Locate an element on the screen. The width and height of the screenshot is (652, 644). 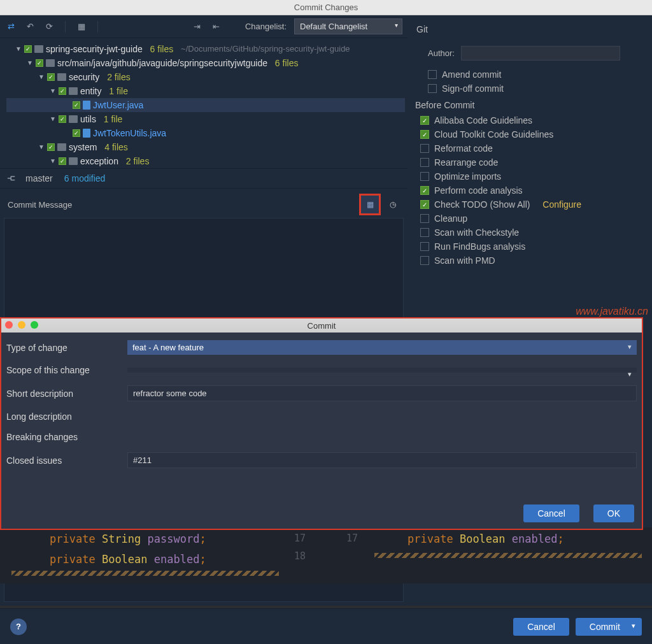
before-commit-title: Before Commit is located at coordinates (530, 105).